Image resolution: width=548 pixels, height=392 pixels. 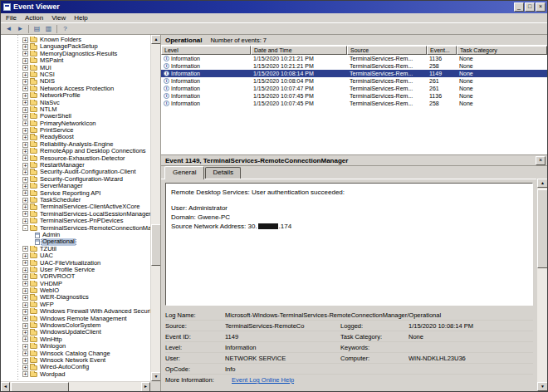 I want to click on details-scroll-track, so click(x=542, y=285).